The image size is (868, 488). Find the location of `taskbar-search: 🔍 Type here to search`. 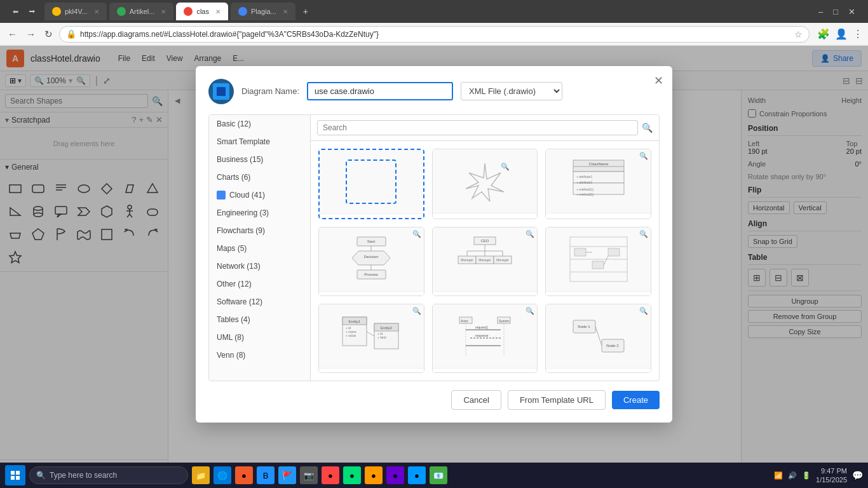

taskbar-search: 🔍 Type here to search is located at coordinates (109, 475).